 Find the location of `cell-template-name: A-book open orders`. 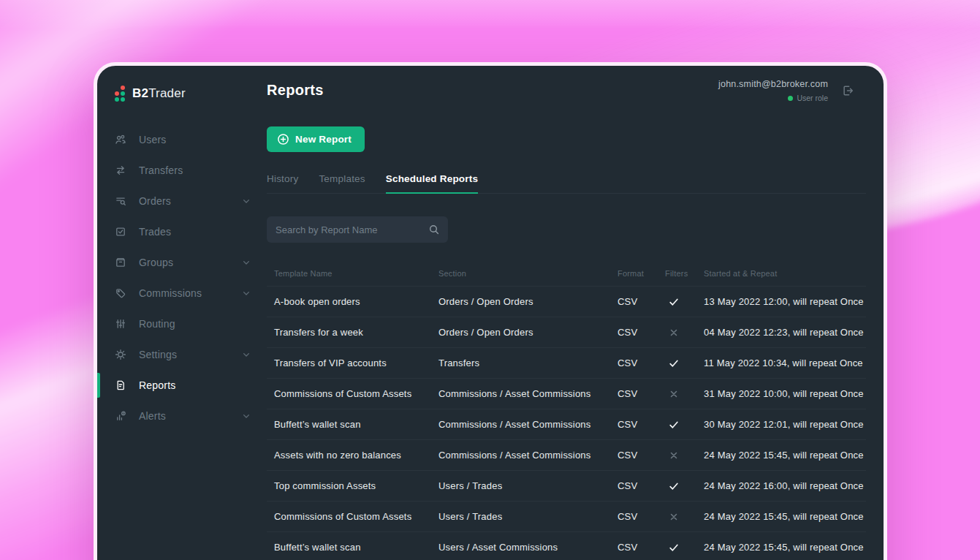

cell-template-name: A-book open orders is located at coordinates (357, 301).